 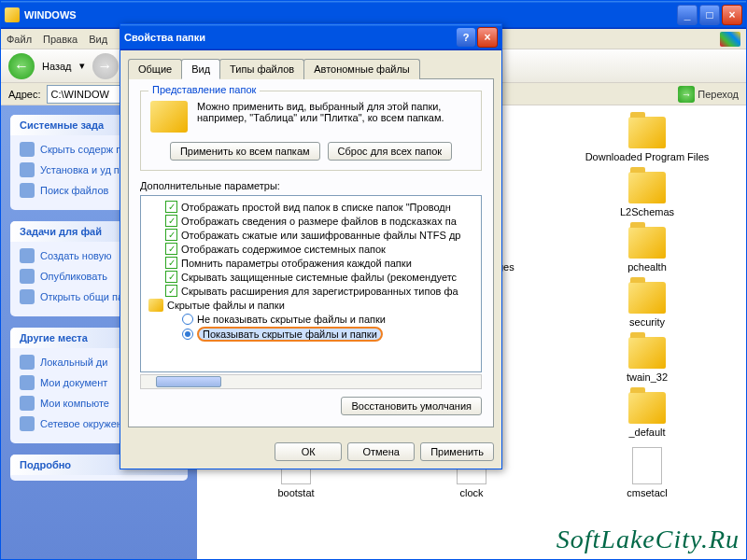 What do you see at coordinates (647, 194) in the screenshot?
I see `folder-item: L2Schemas` at bounding box center [647, 194].